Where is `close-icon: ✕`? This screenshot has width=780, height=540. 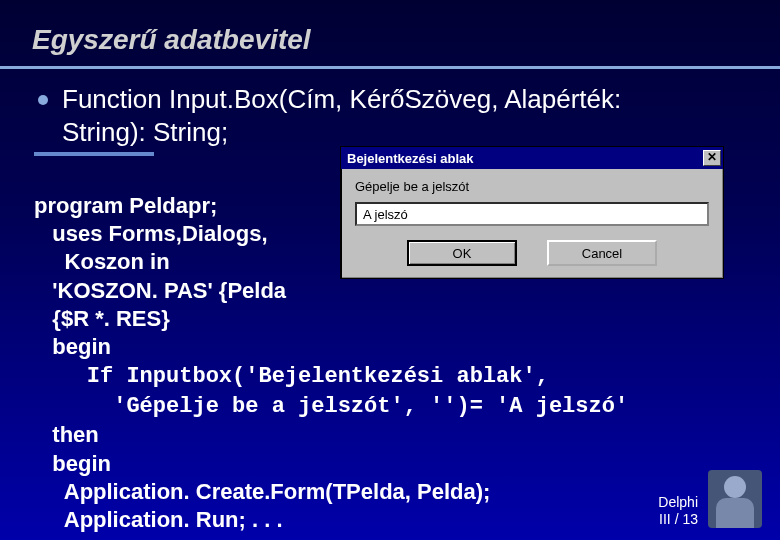 close-icon: ✕ is located at coordinates (712, 157).